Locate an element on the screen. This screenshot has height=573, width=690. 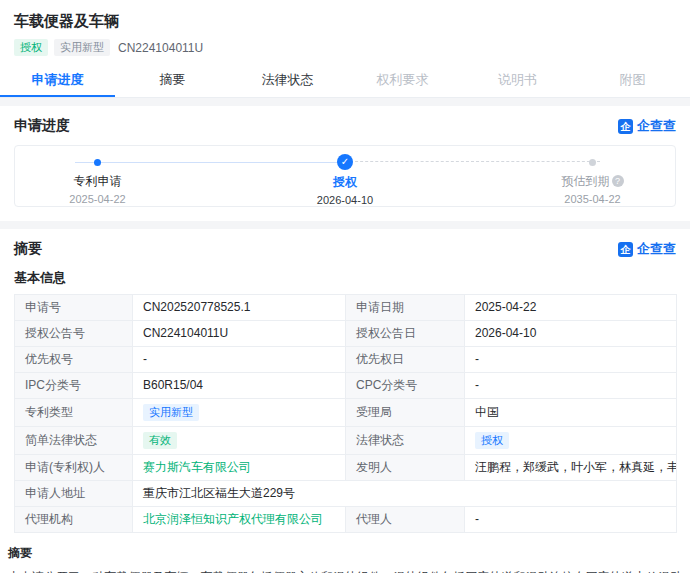
info-icon: ? is located at coordinates (618, 181).